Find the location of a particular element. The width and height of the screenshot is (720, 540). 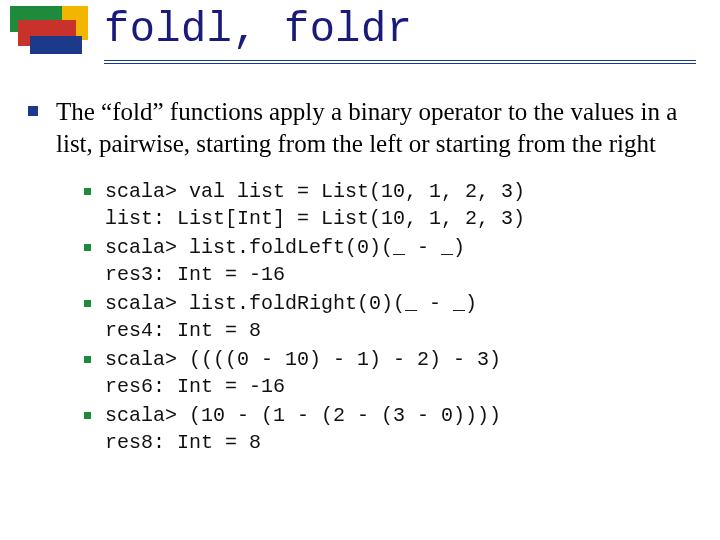

code-block: scala> list.foldRight(0)(_ - _) res4: In… is located at coordinates (291, 317).